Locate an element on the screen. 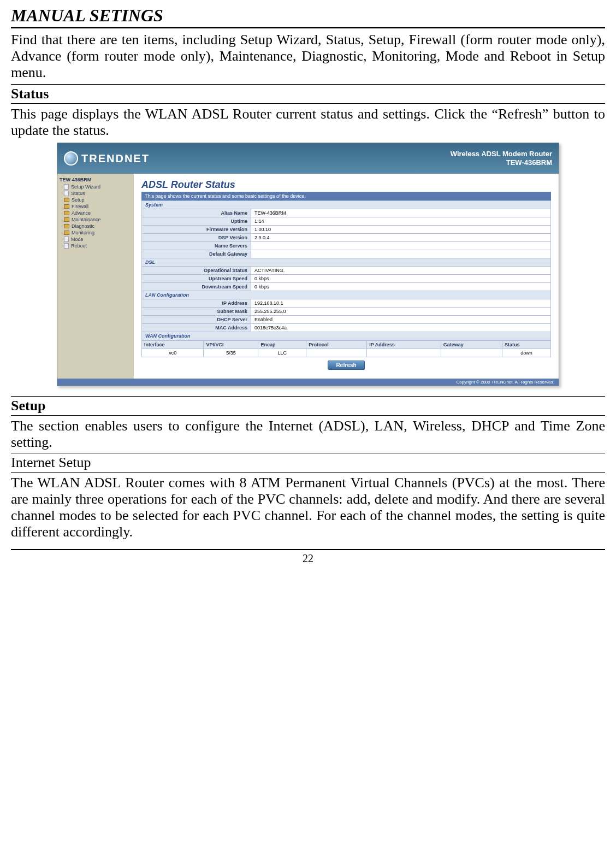 The width and height of the screenshot is (616, 850). sidebar-item-label: Reboot is located at coordinates (79, 246).